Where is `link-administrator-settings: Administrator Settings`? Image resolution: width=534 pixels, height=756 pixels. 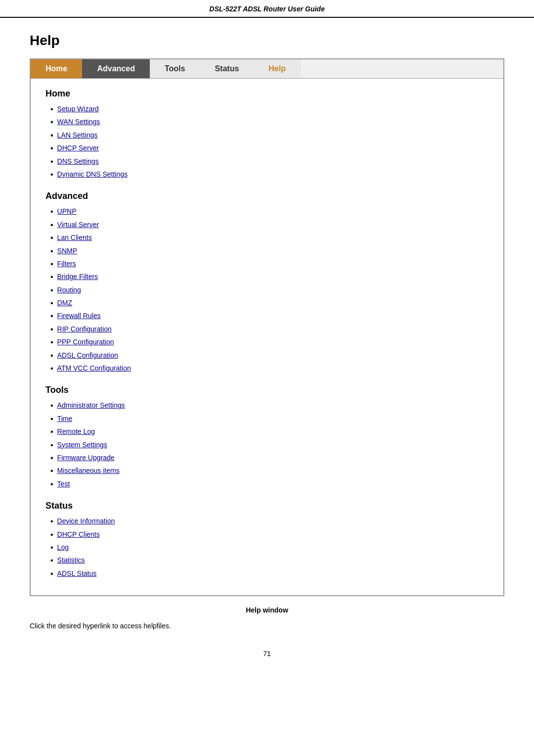 link-administrator-settings: Administrator Settings is located at coordinates (91, 406).